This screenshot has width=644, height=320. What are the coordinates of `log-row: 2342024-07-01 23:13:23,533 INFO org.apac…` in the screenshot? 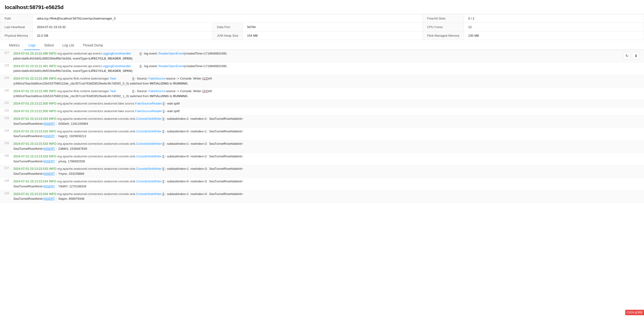 It's located at (322, 134).